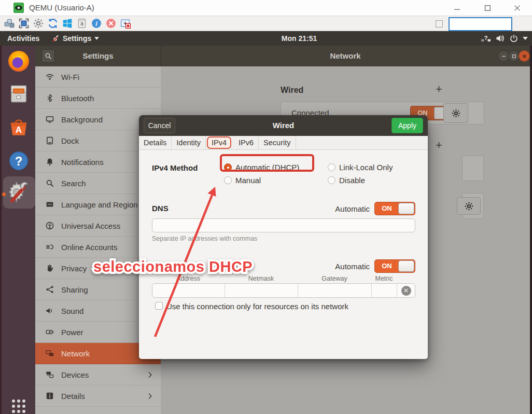  What do you see at coordinates (19, 161) in the screenshot?
I see `help-icon: ?` at bounding box center [19, 161].